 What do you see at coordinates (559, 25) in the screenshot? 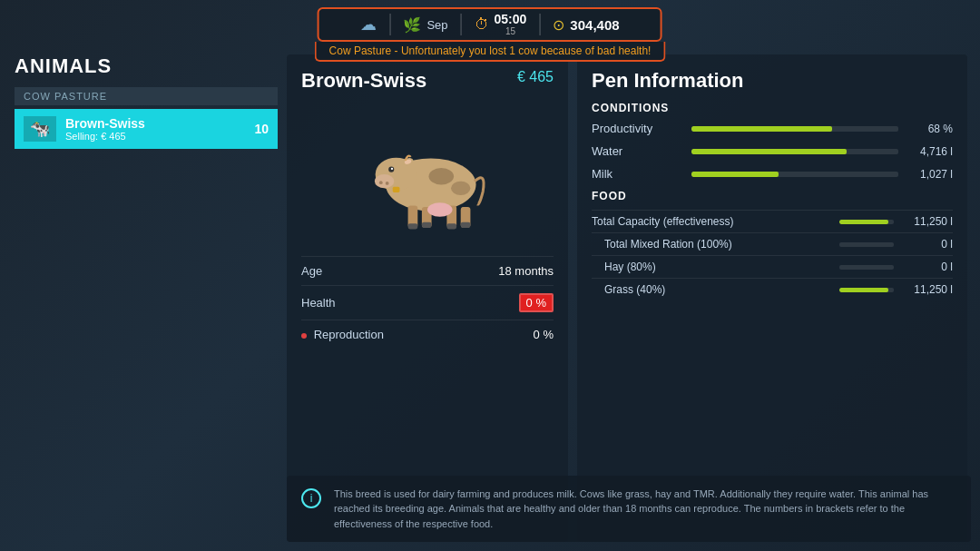
I see `coin-icon: ⊙` at bounding box center [559, 25].